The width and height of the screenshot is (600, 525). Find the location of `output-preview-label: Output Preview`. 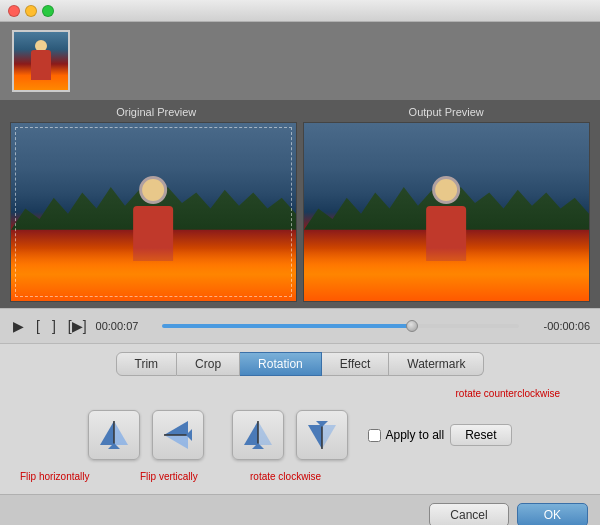

output-preview-label: Output Preview is located at coordinates (446, 112).